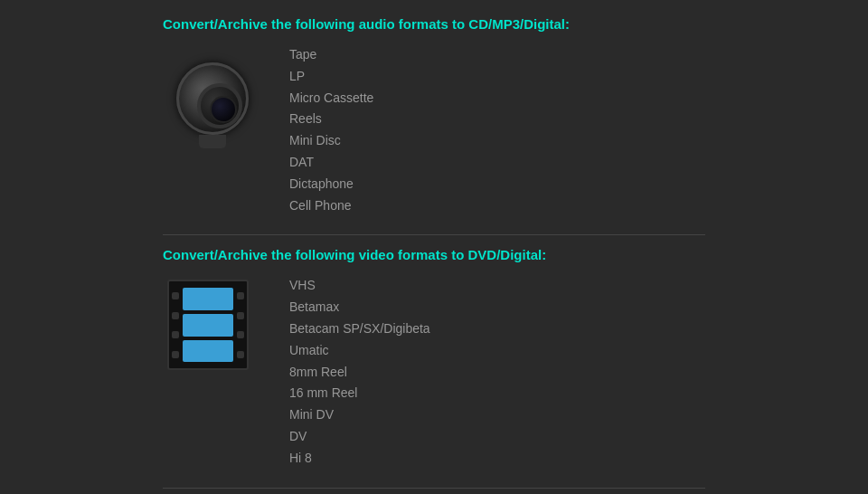 The width and height of the screenshot is (868, 494). What do you see at coordinates (331, 77) in the screenshot?
I see `list-item: LP` at bounding box center [331, 77].